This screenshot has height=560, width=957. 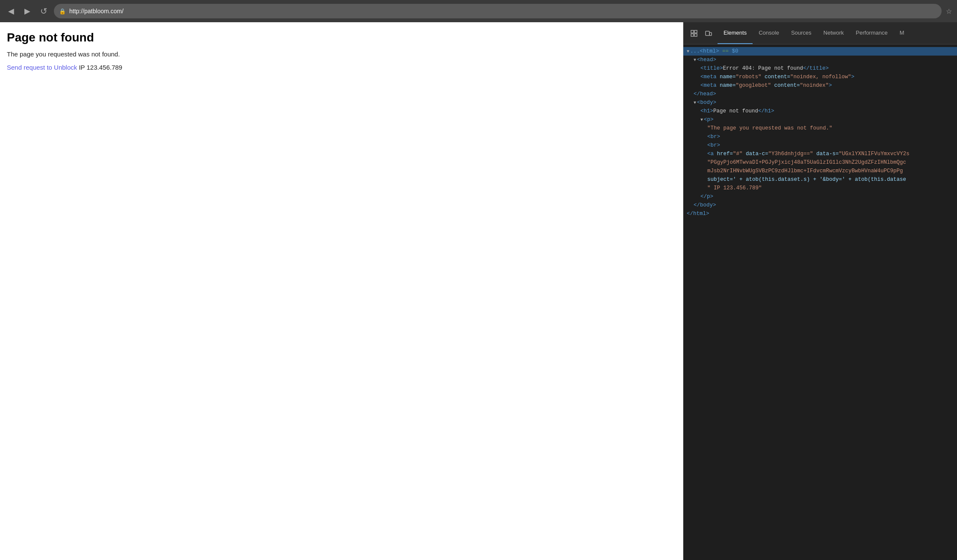 I want to click on br-1-line: <br>, so click(x=820, y=137).